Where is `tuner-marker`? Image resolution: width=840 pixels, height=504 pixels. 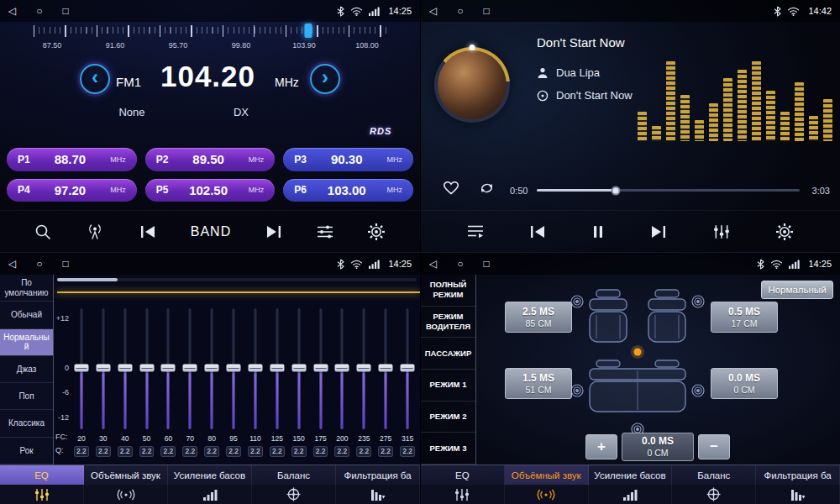
tuner-marker is located at coordinates (309, 30).